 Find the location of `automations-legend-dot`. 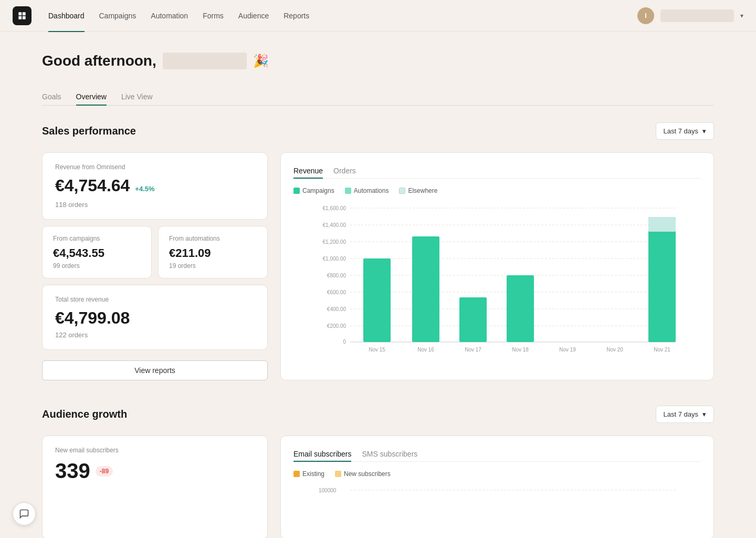

automations-legend-dot is located at coordinates (348, 191).